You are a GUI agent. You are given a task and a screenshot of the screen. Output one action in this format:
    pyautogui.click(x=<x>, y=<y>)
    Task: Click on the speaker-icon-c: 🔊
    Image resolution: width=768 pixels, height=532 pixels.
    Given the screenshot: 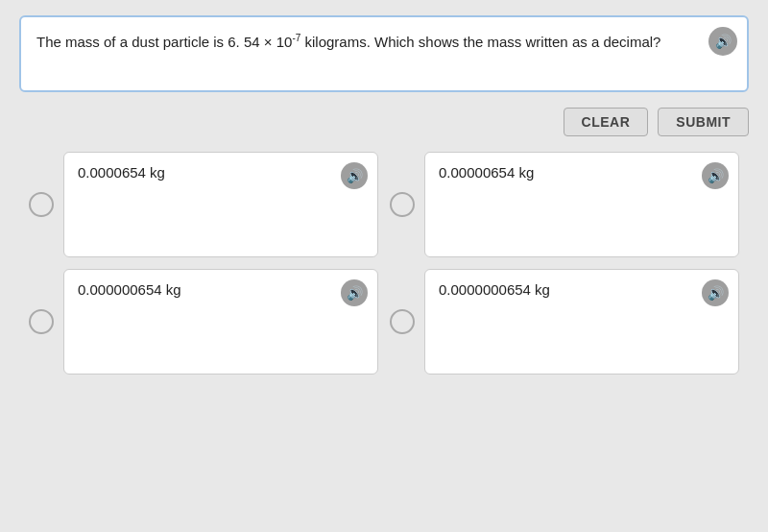 What is the action you would take?
    pyautogui.click(x=355, y=293)
    